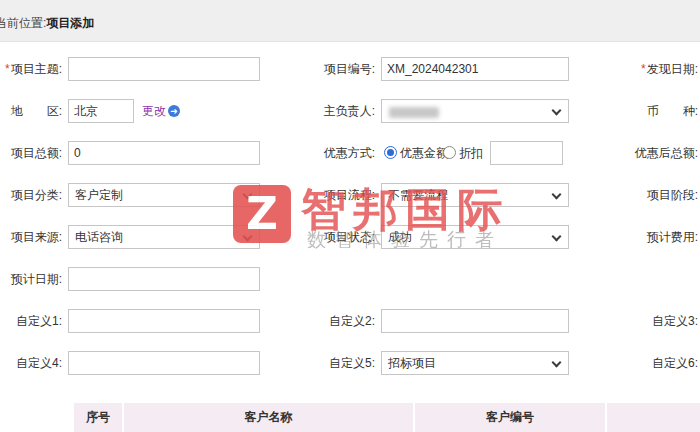 This screenshot has width=700, height=432. Describe the element at coordinates (164, 363) in the screenshot. I see `custom4-input` at that location.